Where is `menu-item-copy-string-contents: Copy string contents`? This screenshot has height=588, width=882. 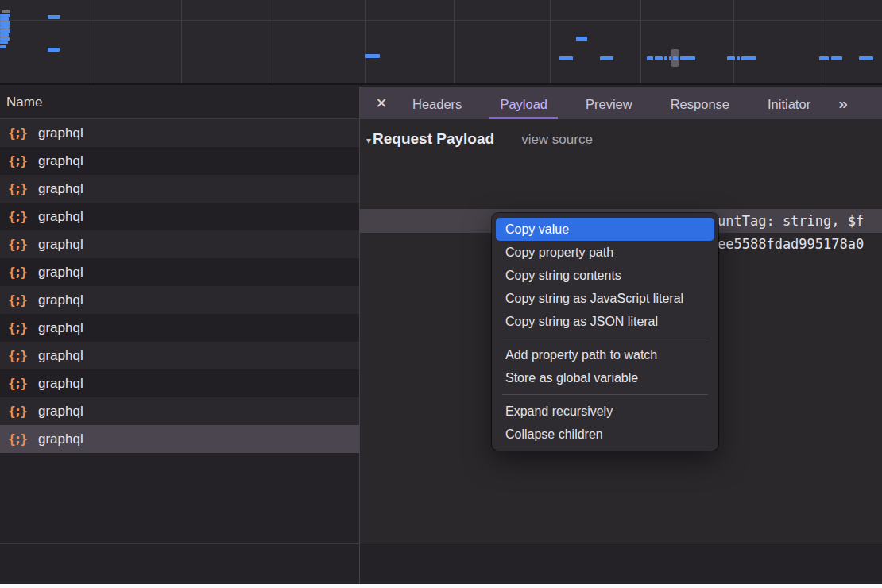 menu-item-copy-string-contents: Copy string contents is located at coordinates (605, 275).